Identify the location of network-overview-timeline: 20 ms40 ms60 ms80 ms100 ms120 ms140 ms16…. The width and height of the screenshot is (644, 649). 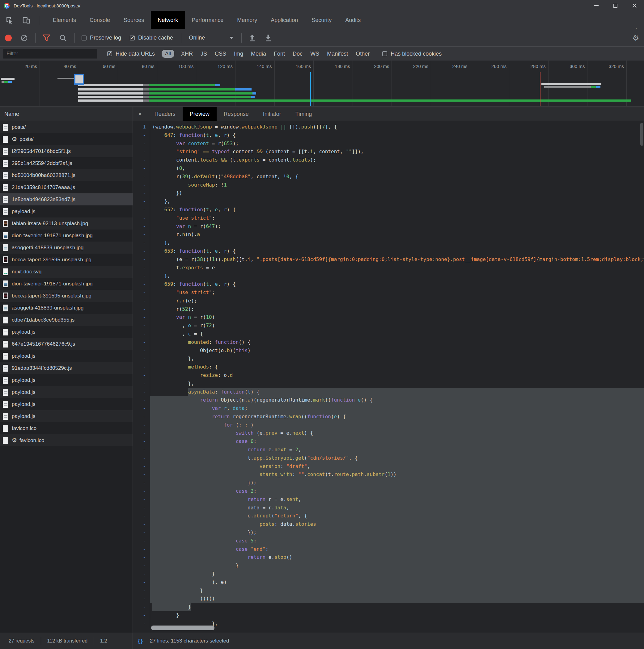
(322, 83).